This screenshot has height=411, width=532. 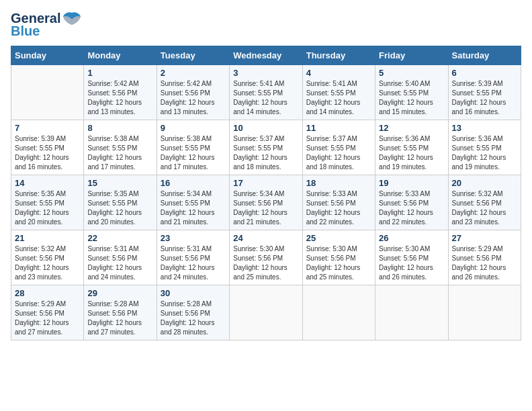 What do you see at coordinates (72, 19) in the screenshot?
I see `logo-bird-icon` at bounding box center [72, 19].